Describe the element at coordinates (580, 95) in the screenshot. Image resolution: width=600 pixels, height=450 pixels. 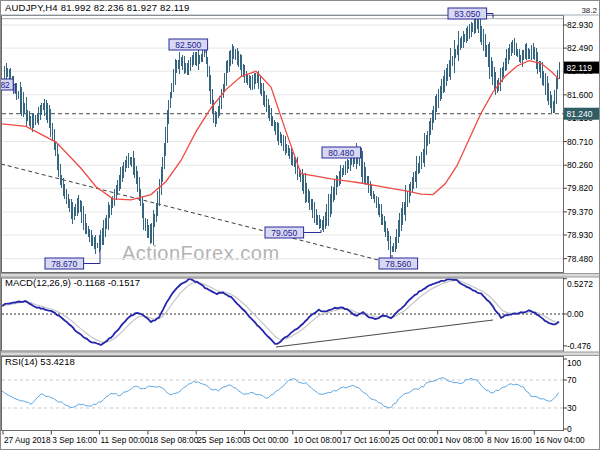
I see `y-tick-label: 81.600` at that location.